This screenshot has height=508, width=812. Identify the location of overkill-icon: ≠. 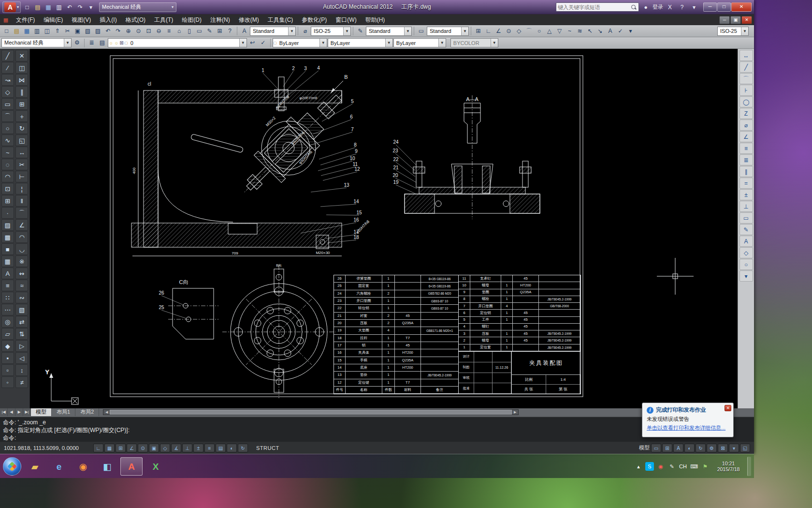
(22, 382).